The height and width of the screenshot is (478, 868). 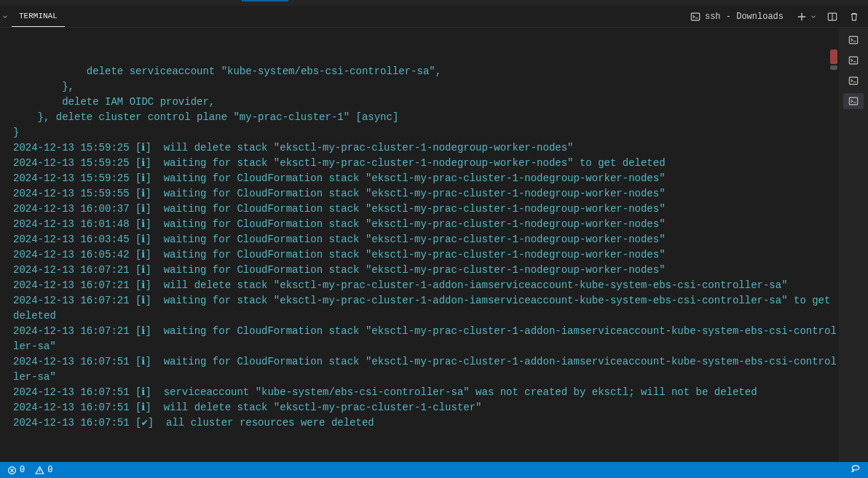 What do you see at coordinates (426, 423) in the screenshot?
I see `terminal-line: 2024-12-13 16:07:51 [✔] all cluster reso…` at bounding box center [426, 423].